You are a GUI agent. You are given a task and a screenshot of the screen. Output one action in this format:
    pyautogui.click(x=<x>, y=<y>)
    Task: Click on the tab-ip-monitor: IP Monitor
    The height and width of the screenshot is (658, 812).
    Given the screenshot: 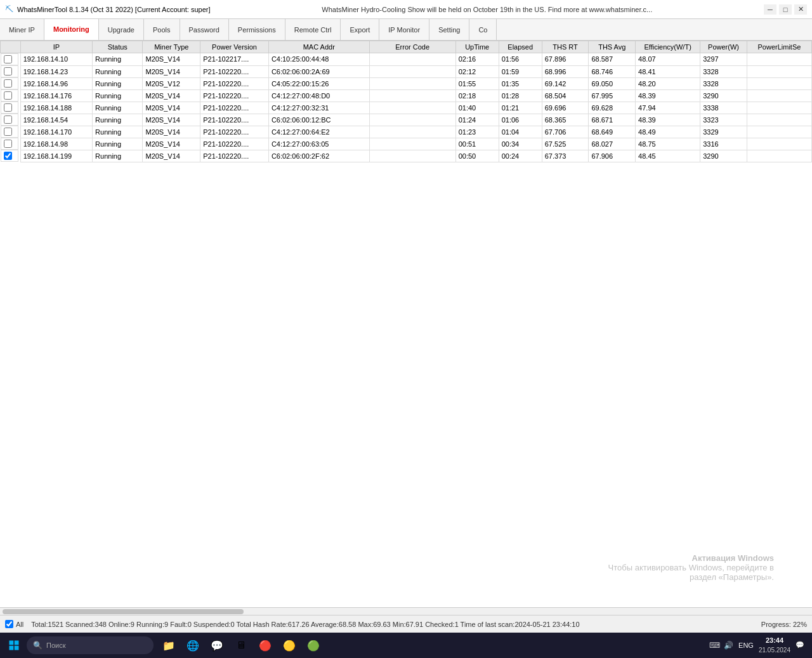 What is the action you would take?
    pyautogui.click(x=405, y=30)
    